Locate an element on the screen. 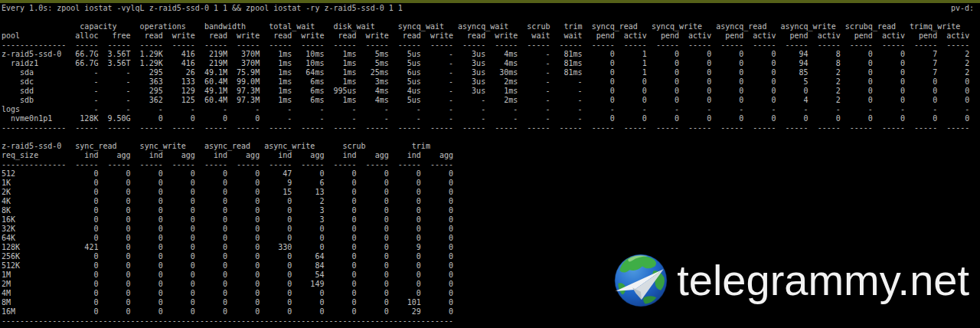  req-size-row: 8K 0 0 0 0 0 0 0 3 0 0 0 0 is located at coordinates (491, 211).